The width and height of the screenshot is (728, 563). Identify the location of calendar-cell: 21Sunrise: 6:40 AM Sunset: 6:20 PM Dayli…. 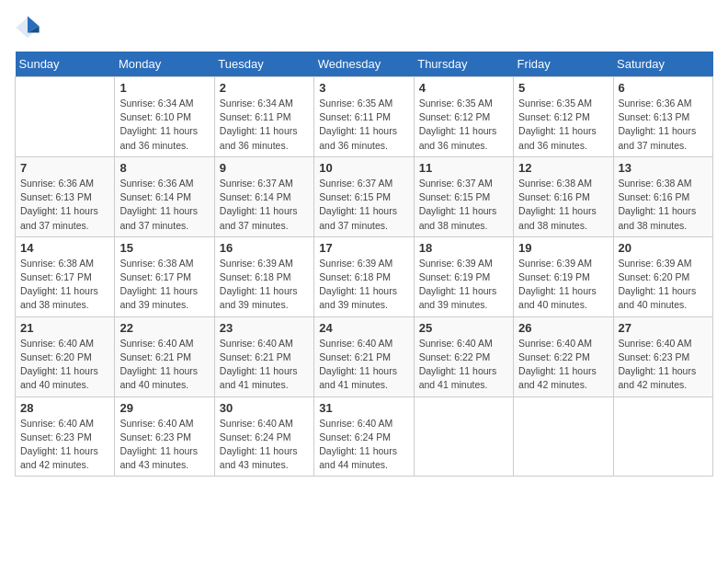
(65, 357).